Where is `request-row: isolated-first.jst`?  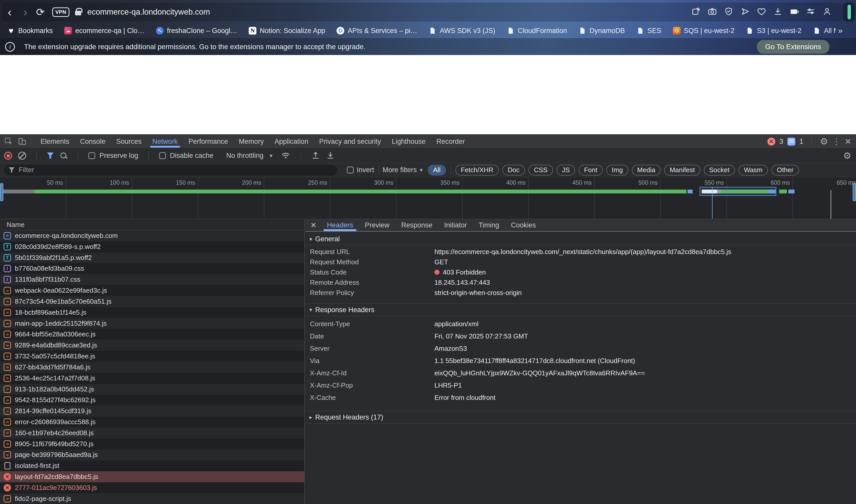
request-row: isolated-first.jst is located at coordinates (152, 466).